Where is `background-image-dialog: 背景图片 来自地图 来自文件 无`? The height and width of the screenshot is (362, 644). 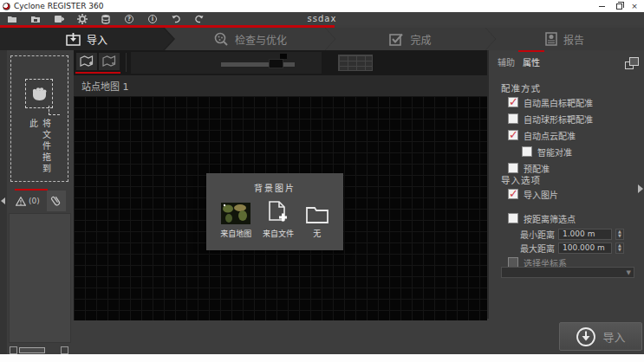 background-image-dialog: 背景图片 来自地图 来自文件 无 is located at coordinates (275, 211).